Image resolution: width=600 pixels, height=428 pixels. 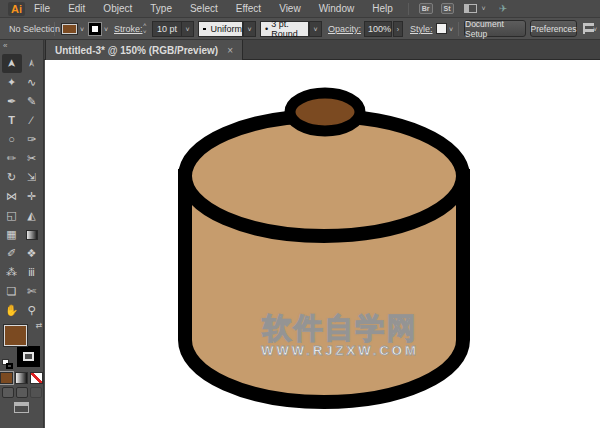 What do you see at coordinates (8, 364) in the screenshot?
I see `default-fill-stroke-icon` at bounding box center [8, 364].